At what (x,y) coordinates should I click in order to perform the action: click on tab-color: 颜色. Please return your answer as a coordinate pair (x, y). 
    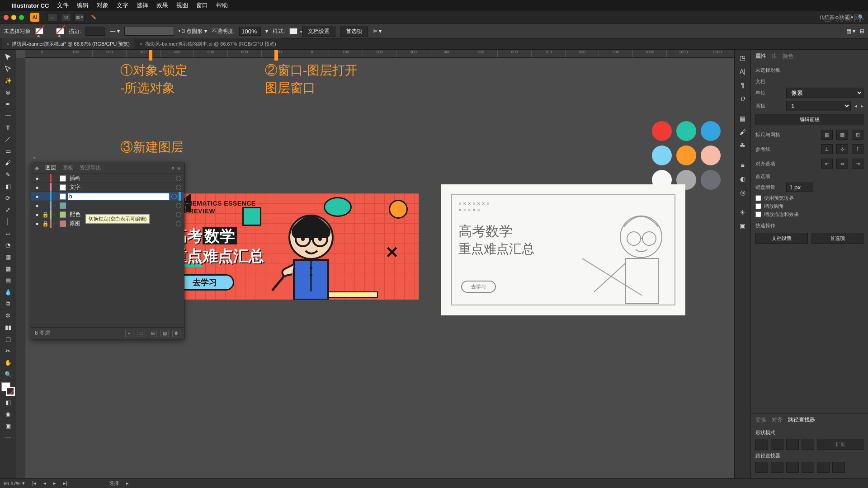
    Looking at the image, I should click on (788, 56).